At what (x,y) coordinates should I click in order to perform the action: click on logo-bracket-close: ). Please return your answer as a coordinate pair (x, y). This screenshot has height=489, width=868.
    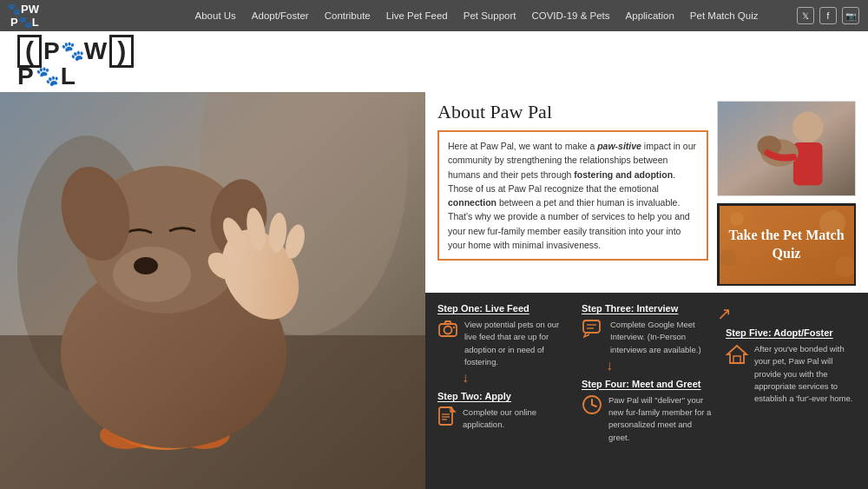
    Looking at the image, I should click on (122, 51).